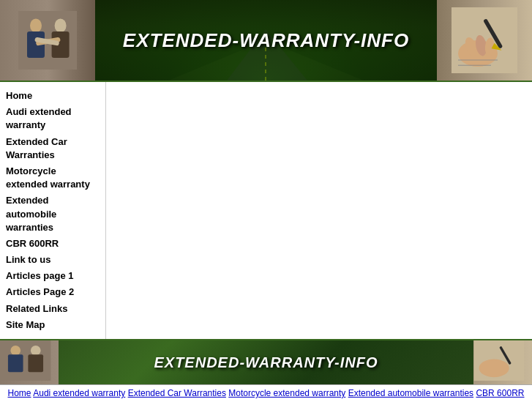 Image resolution: width=532 pixels, height=399 pixels. What do you see at coordinates (53, 260) in the screenshot?
I see `sidebar-link-linkto: Link to us` at bounding box center [53, 260].